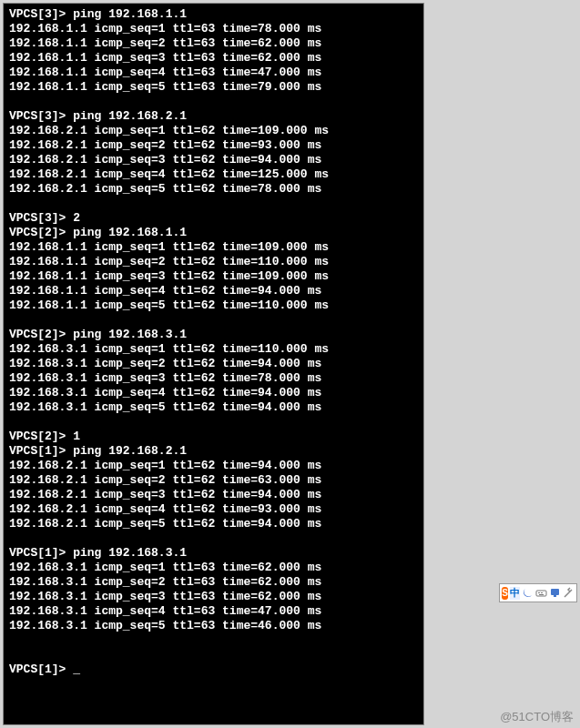  What do you see at coordinates (213, 87) in the screenshot?
I see `ping-response-line: 192.168.1.1 icmp_seq=5 ttl=63 time=79.00…` at bounding box center [213, 87].